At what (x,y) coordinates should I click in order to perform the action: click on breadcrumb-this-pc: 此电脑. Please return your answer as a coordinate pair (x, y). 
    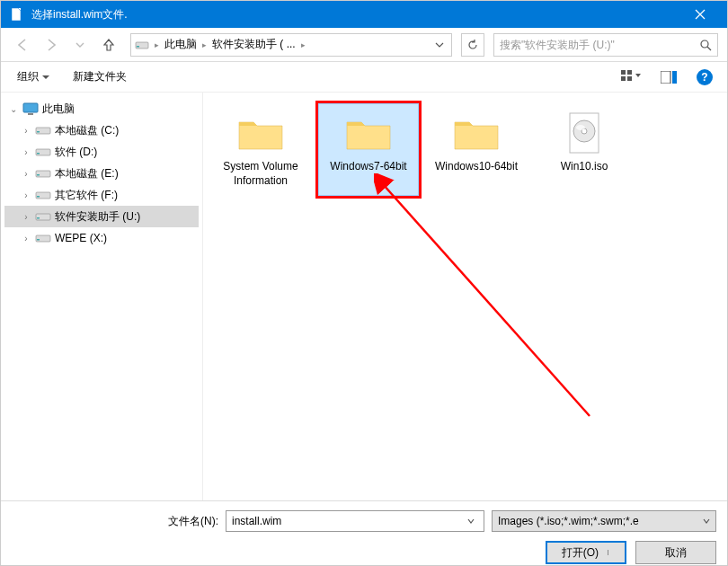
    Looking at the image, I should click on (181, 45).